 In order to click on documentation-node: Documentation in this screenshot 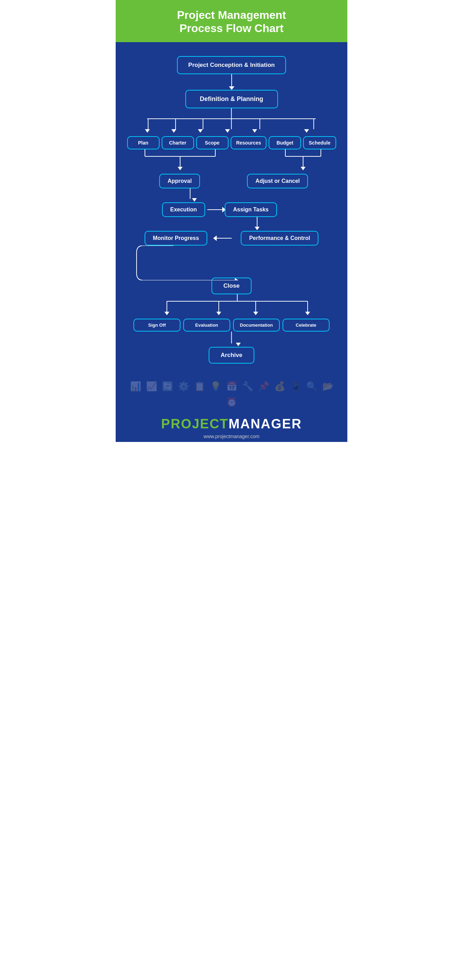, I will do `click(256, 325)`.